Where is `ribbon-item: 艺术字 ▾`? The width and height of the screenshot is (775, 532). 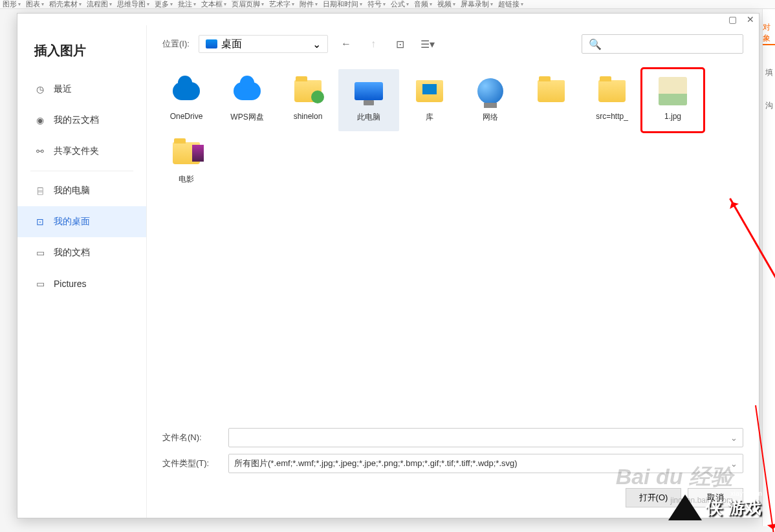 ribbon-item: 艺术字 ▾ is located at coordinates (282, 5).